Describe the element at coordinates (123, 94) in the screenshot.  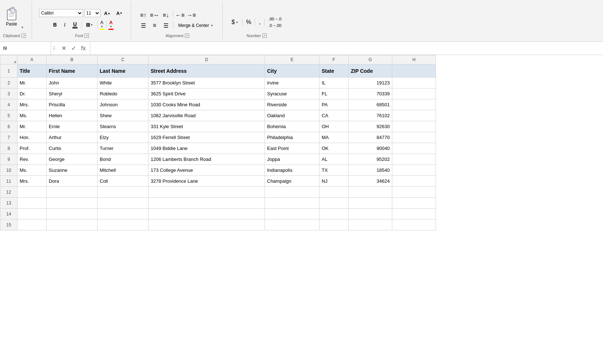
I see `cell-c3: Robledo` at that location.